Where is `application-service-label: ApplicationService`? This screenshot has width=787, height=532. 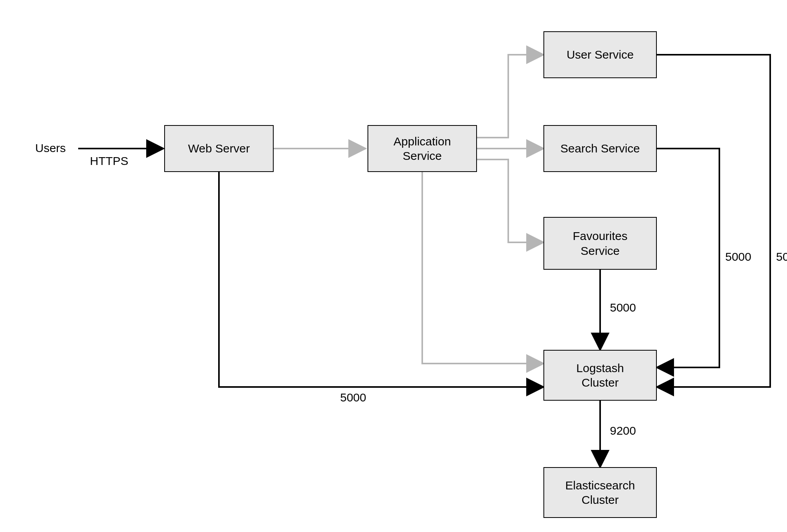 application-service-label: ApplicationService is located at coordinates (422, 149).